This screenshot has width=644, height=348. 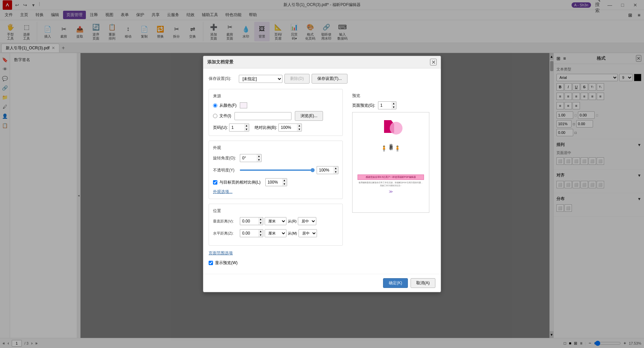 What do you see at coordinates (327, 170) in the screenshot?
I see `opacity-spinner: ▲ ▼` at bounding box center [327, 170].